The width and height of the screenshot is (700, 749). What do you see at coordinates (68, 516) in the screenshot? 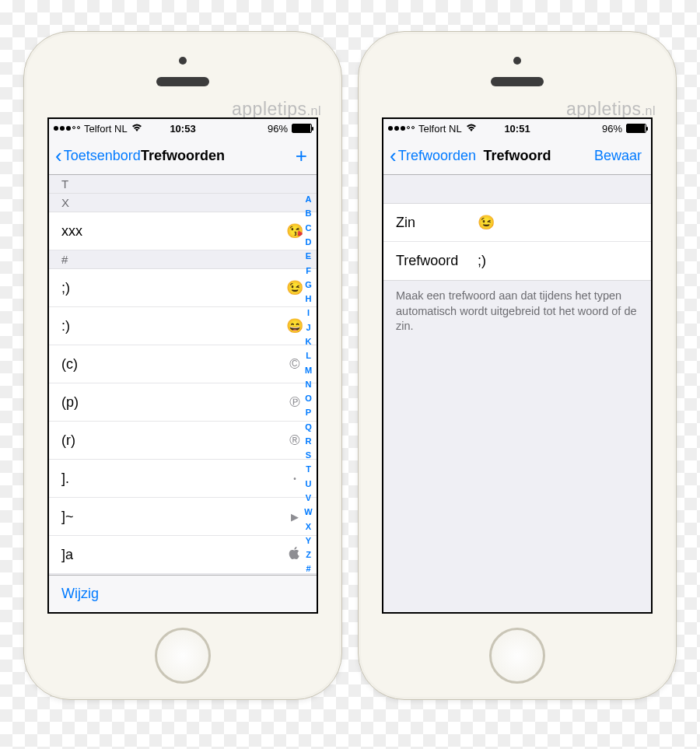
I see `row-key: ]~` at bounding box center [68, 516].